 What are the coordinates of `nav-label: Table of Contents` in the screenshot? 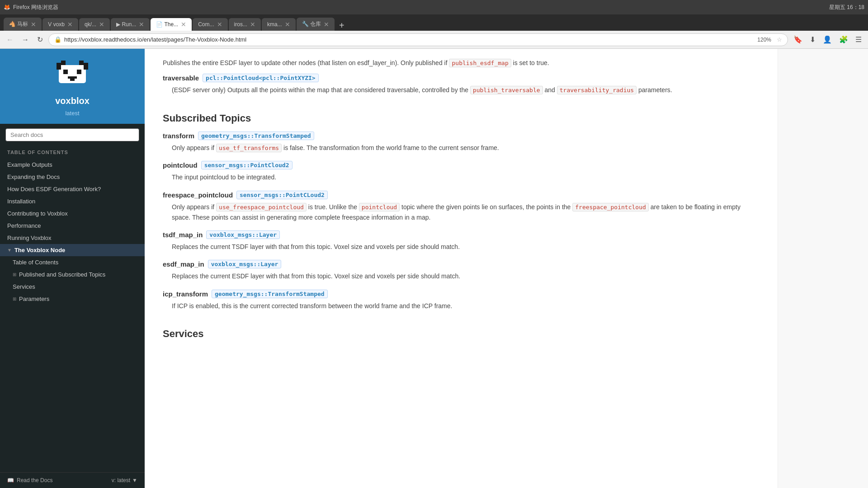 It's located at (35, 262).